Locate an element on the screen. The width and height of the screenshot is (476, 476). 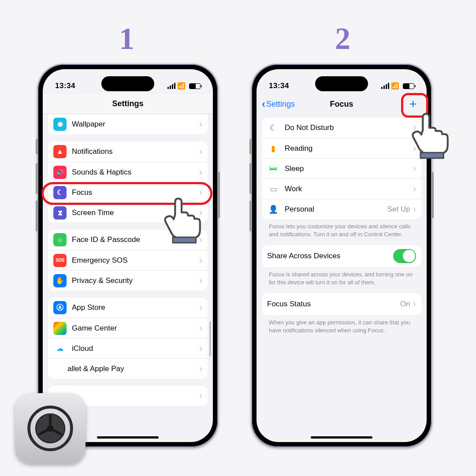
settings-row-sos: SOS Emergency SOS › is located at coordinates (128, 260).